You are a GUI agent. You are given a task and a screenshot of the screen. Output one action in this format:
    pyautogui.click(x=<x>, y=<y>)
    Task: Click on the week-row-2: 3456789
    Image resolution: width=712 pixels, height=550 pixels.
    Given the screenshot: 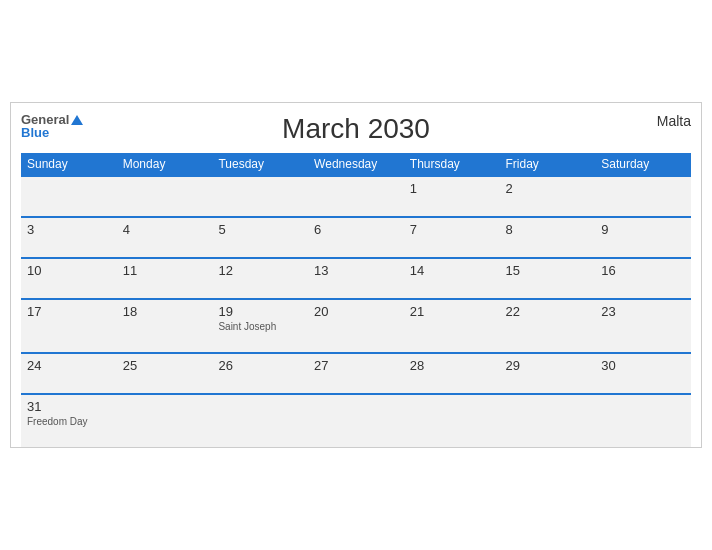 What is the action you would take?
    pyautogui.click(x=356, y=238)
    